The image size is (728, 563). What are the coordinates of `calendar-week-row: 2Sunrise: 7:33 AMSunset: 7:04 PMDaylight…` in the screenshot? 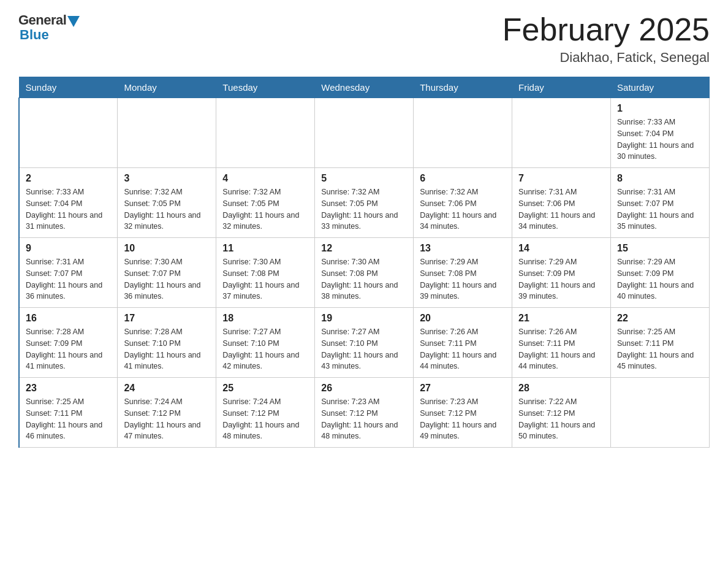 It's located at (364, 203).